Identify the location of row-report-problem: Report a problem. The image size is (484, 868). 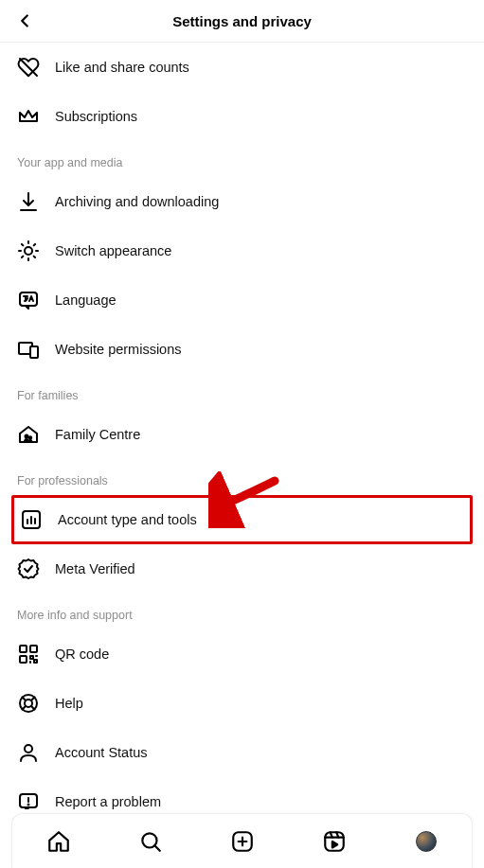
(242, 793).